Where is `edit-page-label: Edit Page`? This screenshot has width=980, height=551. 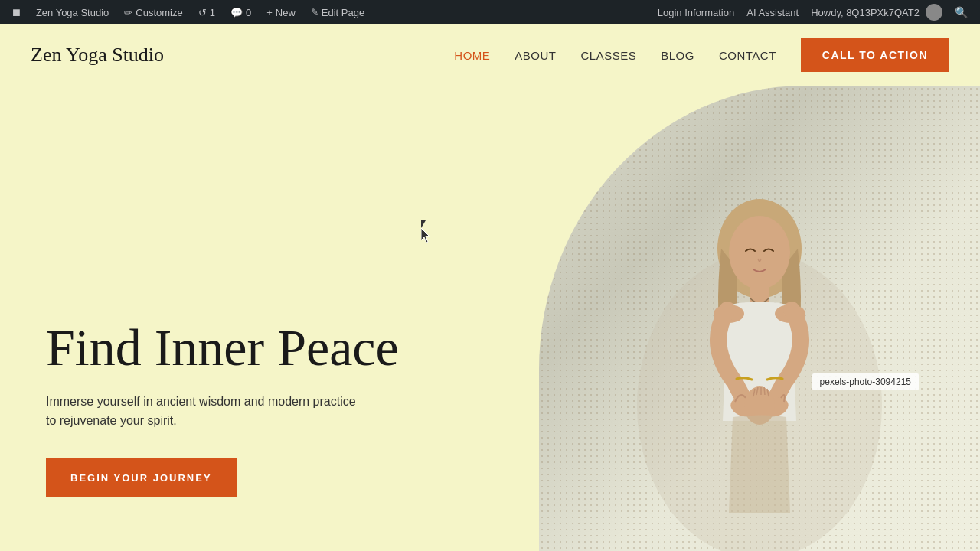 edit-page-label: Edit Page is located at coordinates (343, 12).